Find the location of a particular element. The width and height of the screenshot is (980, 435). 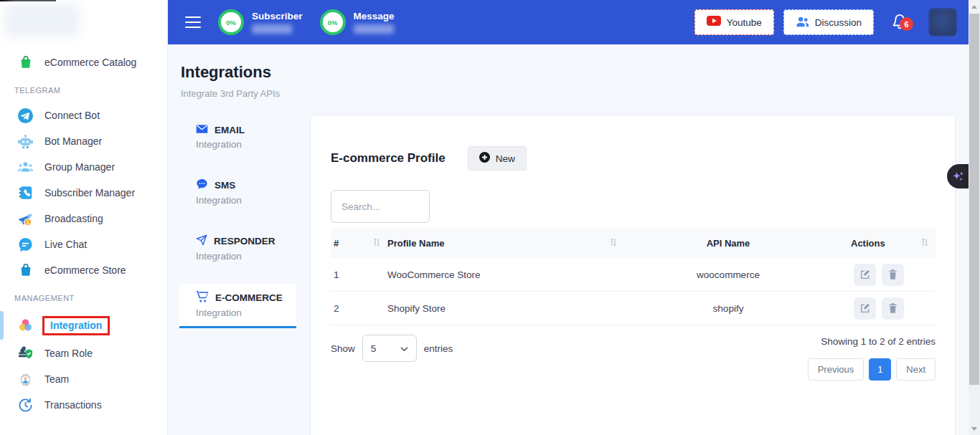

subnav-title: RESPONDER is located at coordinates (245, 241).